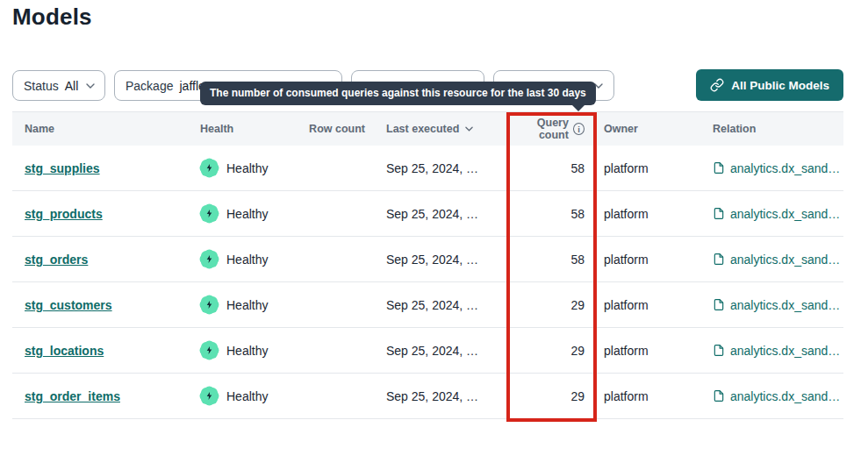 The image size is (868, 470). I want to click on page-title: Models, so click(53, 18).